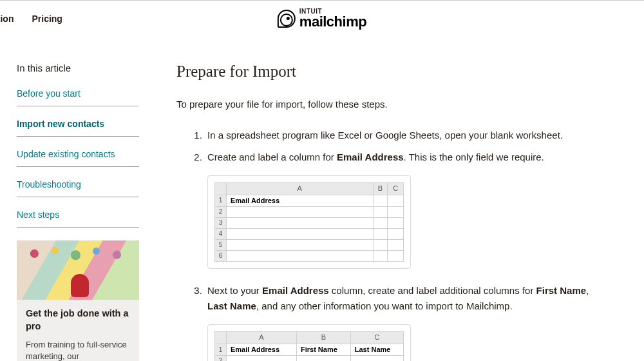 This screenshot has height=361, width=644. Describe the element at coordinates (49, 93) in the screenshot. I see `toc-link: Before you start` at that location.